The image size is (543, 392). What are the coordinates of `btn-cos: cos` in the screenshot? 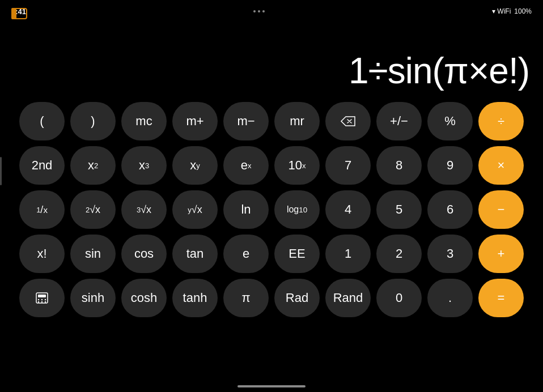 It's located at (144, 254).